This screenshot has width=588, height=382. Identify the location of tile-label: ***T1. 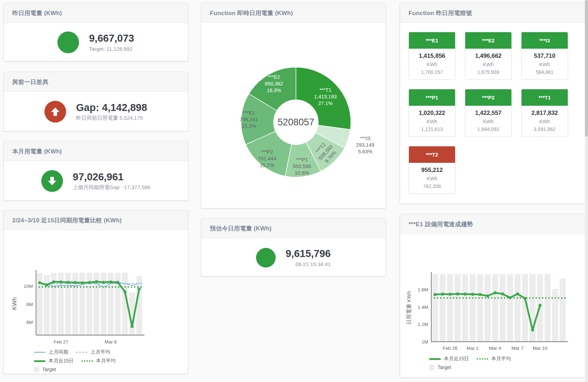
(545, 97).